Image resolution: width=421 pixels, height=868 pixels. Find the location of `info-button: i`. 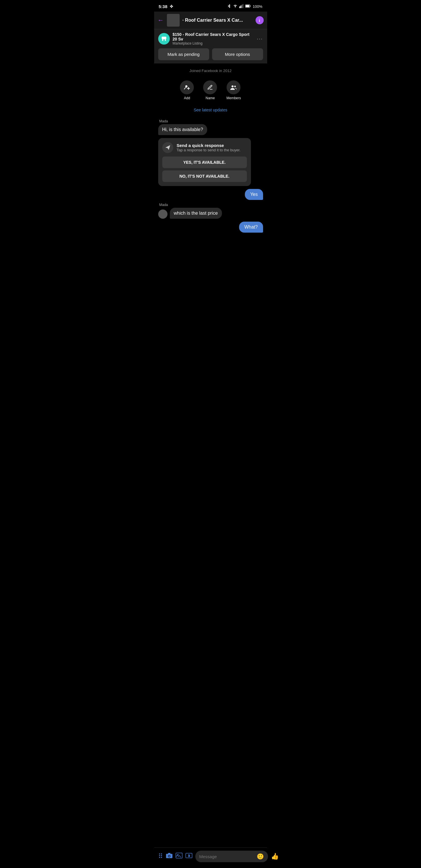

info-button: i is located at coordinates (260, 20).